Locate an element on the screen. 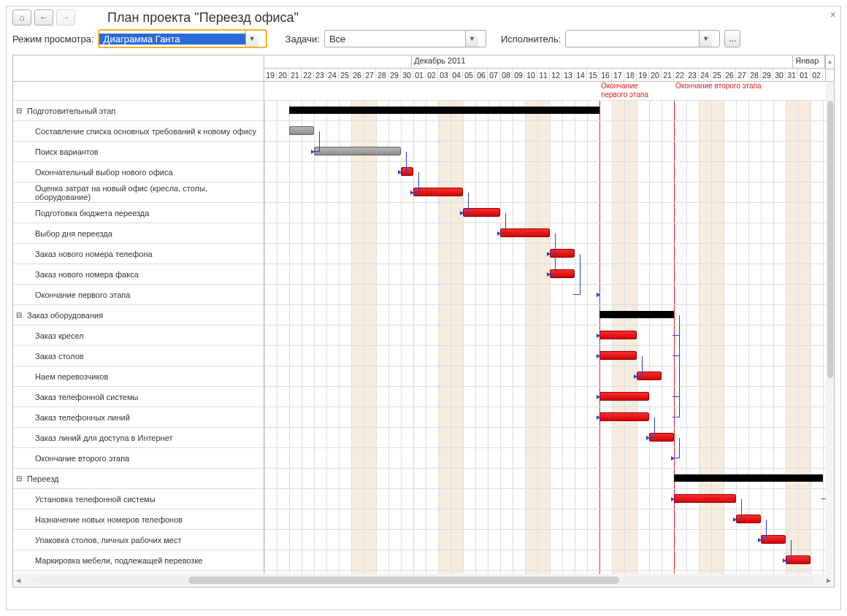  day-header-cell: 22 is located at coordinates (308, 74).